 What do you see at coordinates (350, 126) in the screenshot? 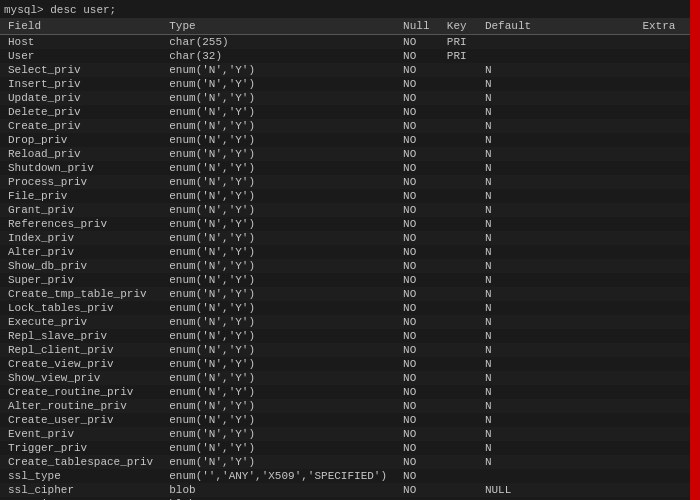
I see `table-row: Create_privenum('N','Y')NON` at bounding box center [350, 126].